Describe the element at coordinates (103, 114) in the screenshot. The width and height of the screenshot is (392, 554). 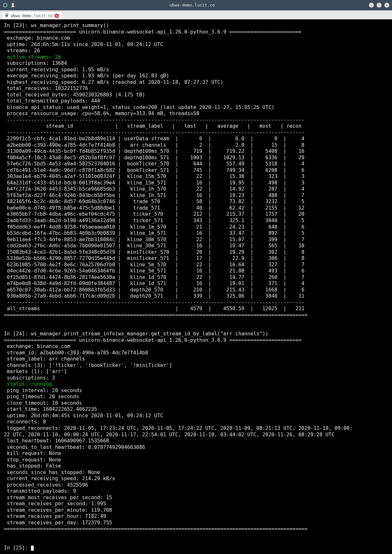
I see `proc-usage-line: process_ressource_usage: cpu=58.6%, memo…` at that location.